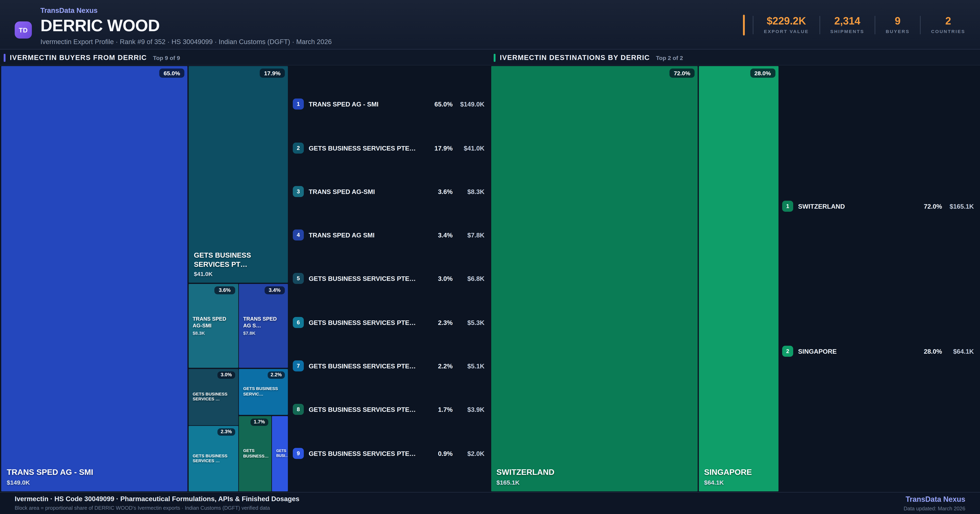 The image size is (980, 514). Describe the element at coordinates (389, 322) in the screenshot. I see `list-item: 6 GETS BUSINESS SERVICES PTE… 2.3% $5.3K` at that location.